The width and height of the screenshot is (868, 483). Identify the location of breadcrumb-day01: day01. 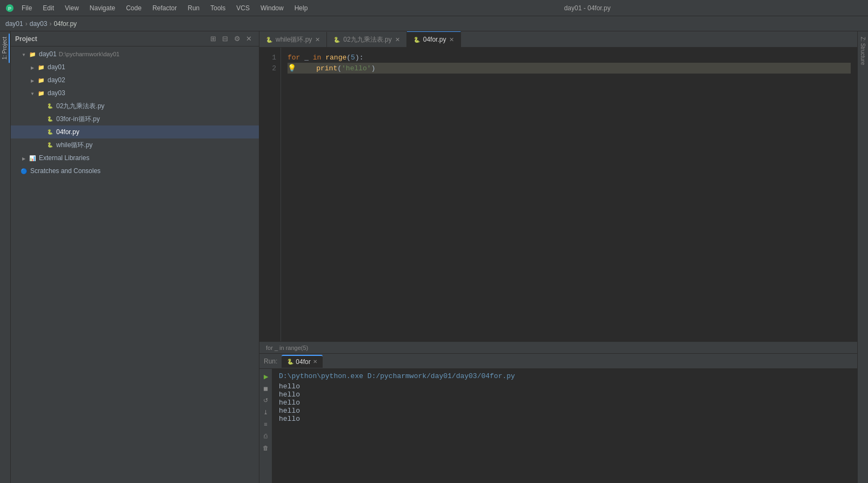
(14, 24).